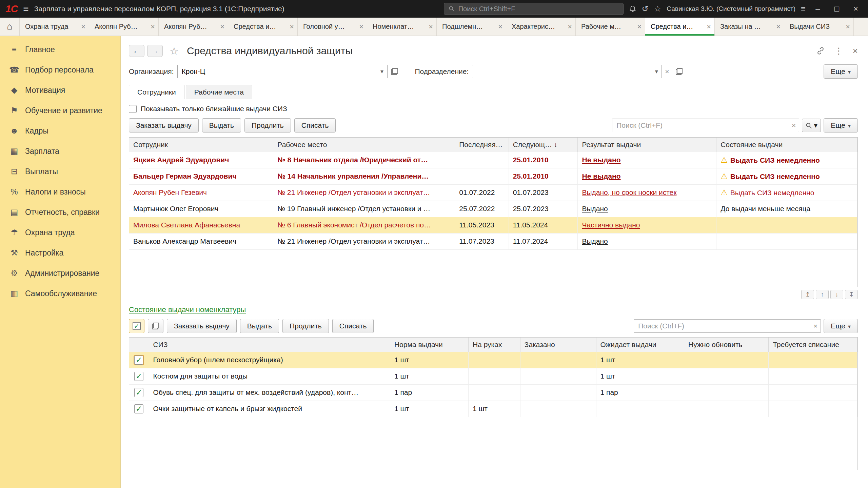 The height and width of the screenshot is (488, 868). I want to click on window-tab: Охрана труда×, so click(54, 26).